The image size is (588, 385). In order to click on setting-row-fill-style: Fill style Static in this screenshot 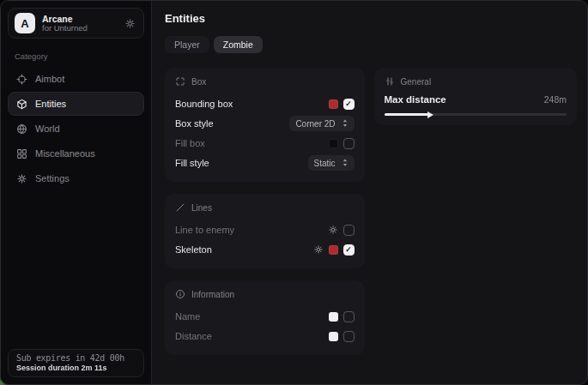, I will do `click(264, 163)`.